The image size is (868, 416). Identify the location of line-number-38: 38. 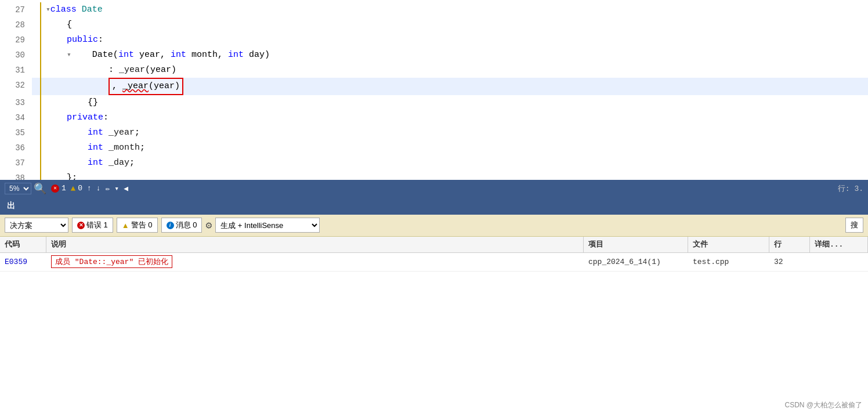
(16, 175).